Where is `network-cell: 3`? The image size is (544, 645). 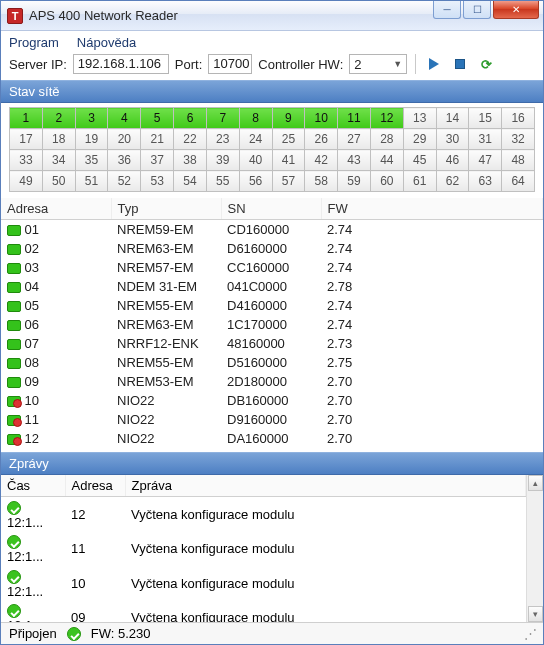 network-cell: 3 is located at coordinates (92, 118).